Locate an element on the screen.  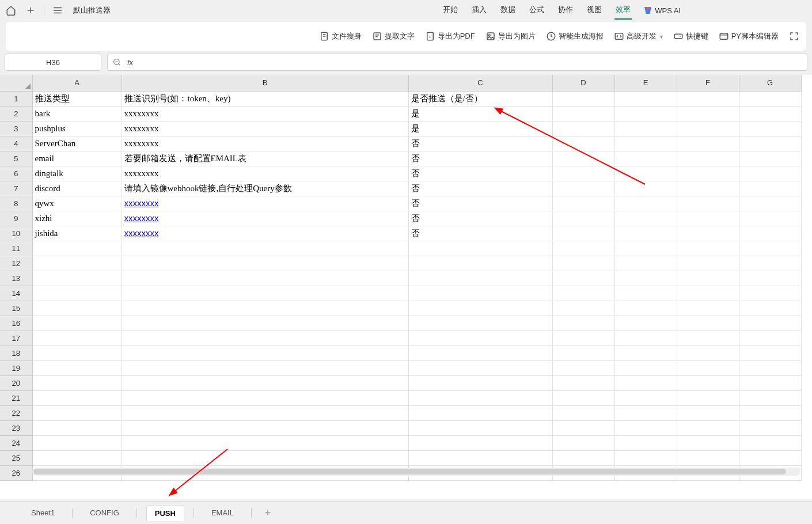
cell-F25 is located at coordinates (708, 458).